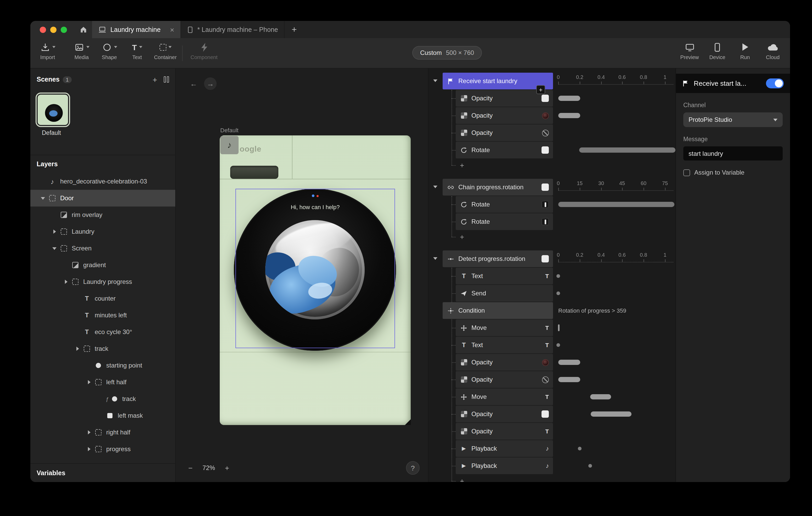 This screenshot has width=812, height=516. I want to click on layer-row-minutes-left: T minutes left, so click(103, 315).